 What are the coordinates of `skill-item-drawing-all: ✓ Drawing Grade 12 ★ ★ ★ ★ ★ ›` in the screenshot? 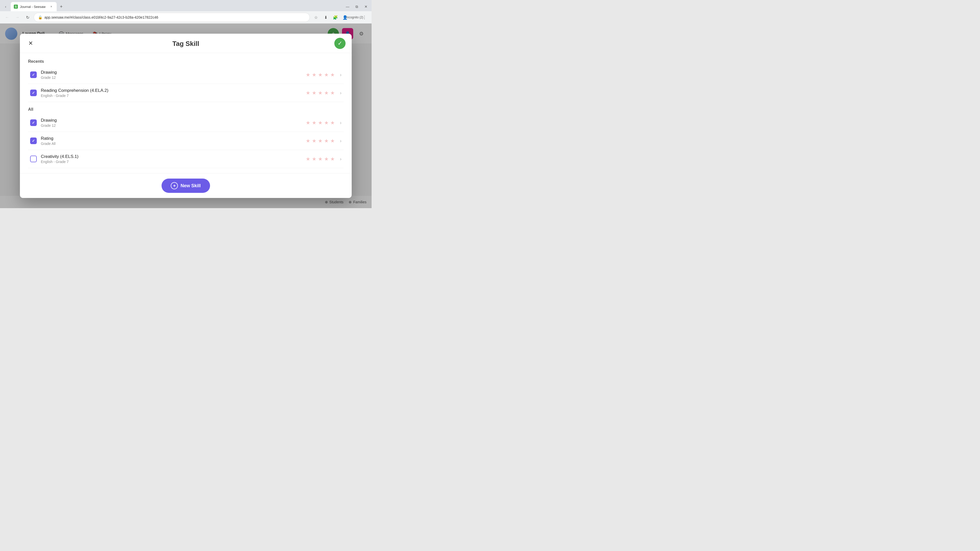 It's located at (186, 123).